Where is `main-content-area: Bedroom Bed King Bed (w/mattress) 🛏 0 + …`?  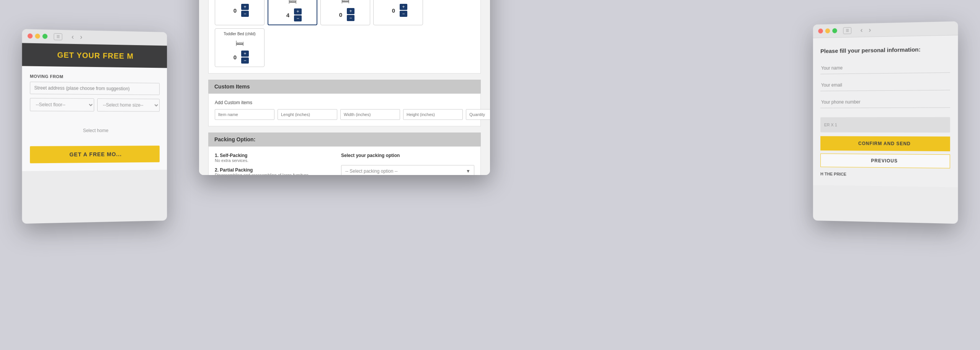
main-content-area: Bedroom Bed King Bed (w/mattress) 🛏 0 + … is located at coordinates (345, 87).